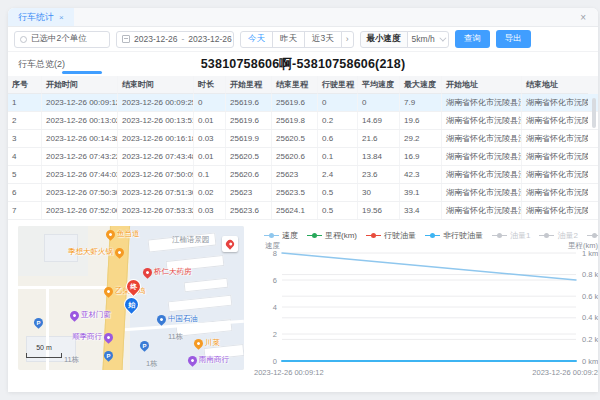  I want to click on table-cell: 2023-12-26 07:51:30, so click(156, 192).